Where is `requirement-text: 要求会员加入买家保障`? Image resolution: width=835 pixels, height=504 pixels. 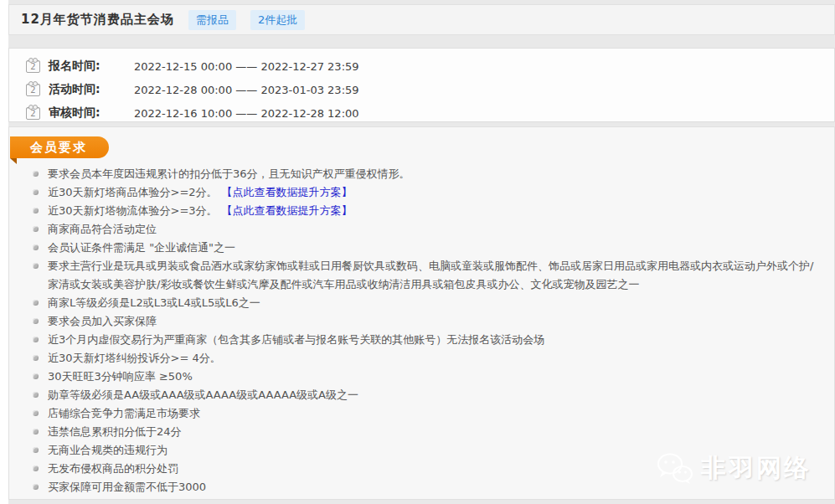 requirement-text: 要求会员加入买家保障 is located at coordinates (102, 321).